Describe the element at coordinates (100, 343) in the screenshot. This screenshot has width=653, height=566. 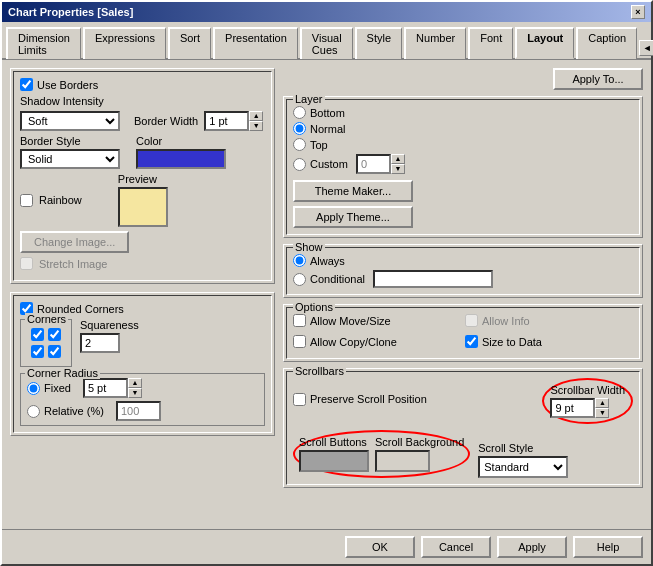
I see `squareness-input` at that location.